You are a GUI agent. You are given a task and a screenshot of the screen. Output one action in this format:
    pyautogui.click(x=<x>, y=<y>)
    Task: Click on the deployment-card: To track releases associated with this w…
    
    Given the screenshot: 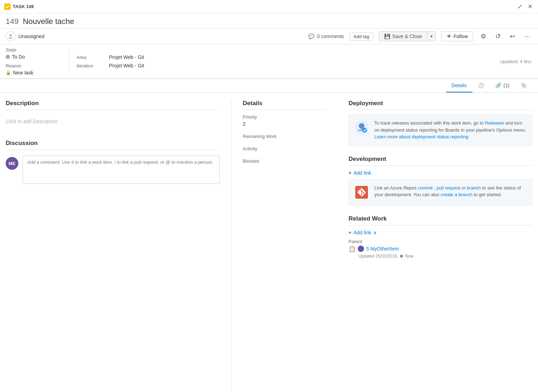 What is the action you would take?
    pyautogui.click(x=440, y=130)
    